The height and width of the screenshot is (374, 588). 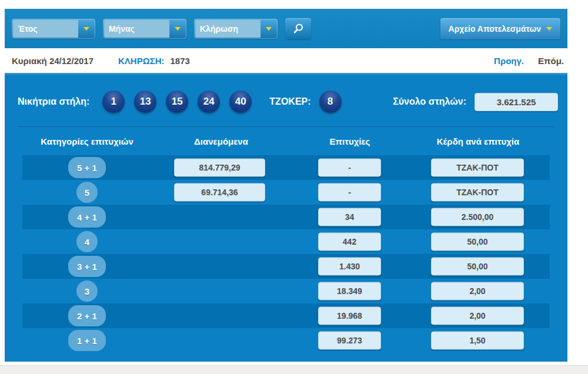 What do you see at coordinates (298, 29) in the screenshot?
I see `search-icon` at bounding box center [298, 29].